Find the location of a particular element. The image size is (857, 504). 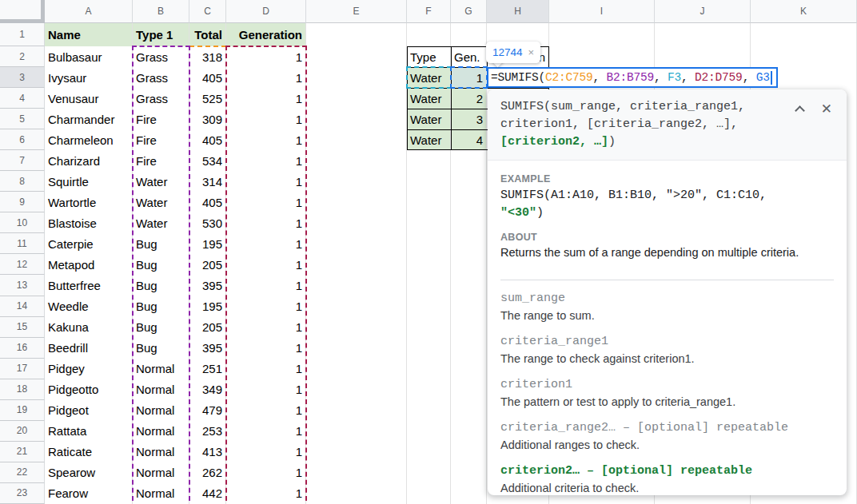

cell-C8: 314 is located at coordinates (208, 182).